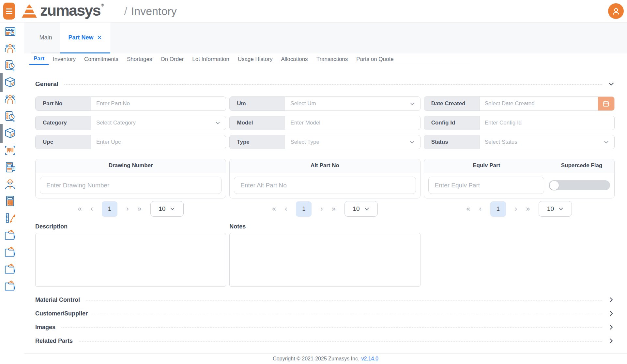  What do you see at coordinates (9, 11) in the screenshot?
I see `hamburger-menu-button` at bounding box center [9, 11].